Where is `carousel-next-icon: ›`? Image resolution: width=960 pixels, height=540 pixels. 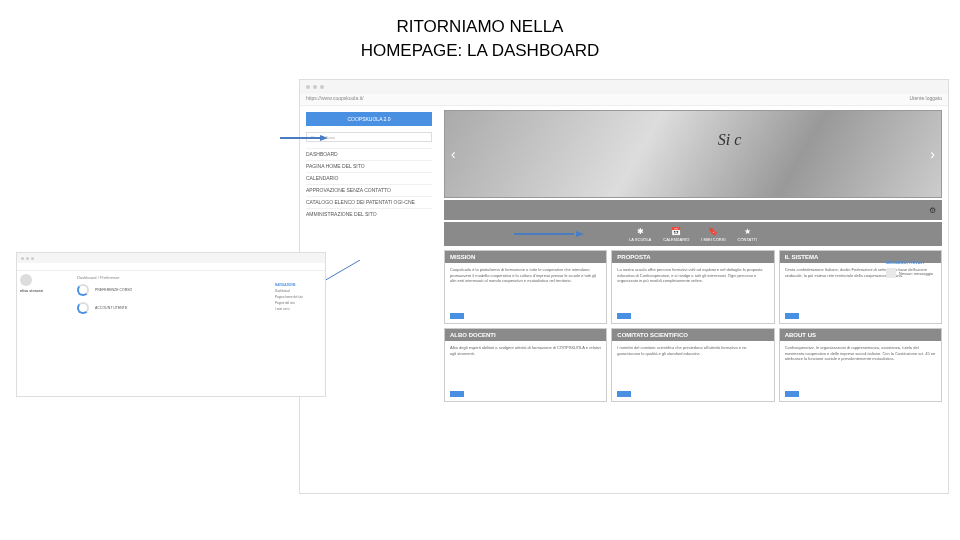 carousel-next-icon: › is located at coordinates (932, 154).